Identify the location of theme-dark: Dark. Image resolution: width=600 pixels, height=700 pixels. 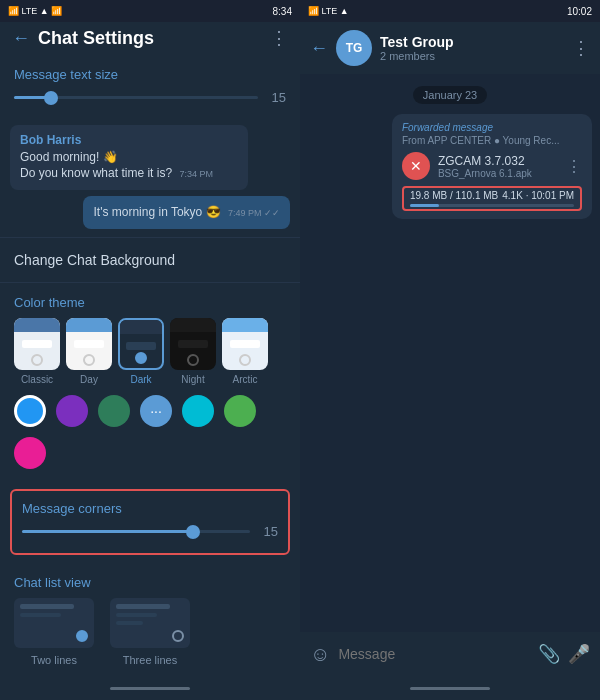
(141, 352).